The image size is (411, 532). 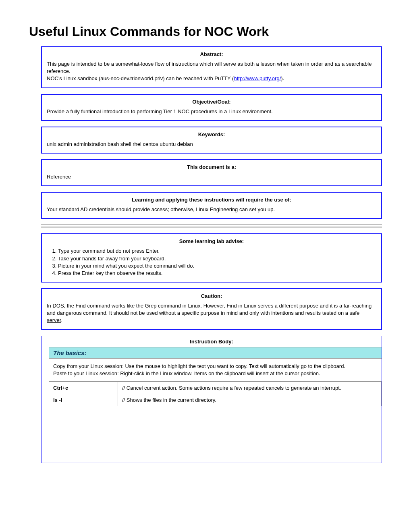 I want to click on abstract-box: Abstract: This page is intended to be a …, so click(x=212, y=67).